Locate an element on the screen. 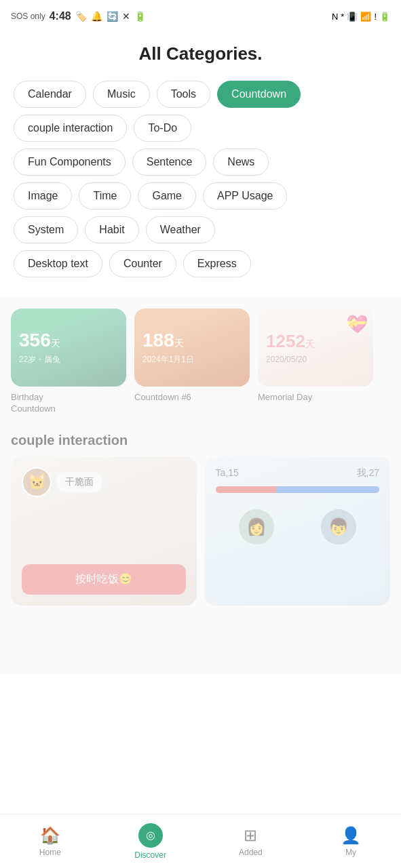 The width and height of the screenshot is (401, 868). cat-avatar: 🐱 is located at coordinates (37, 482).